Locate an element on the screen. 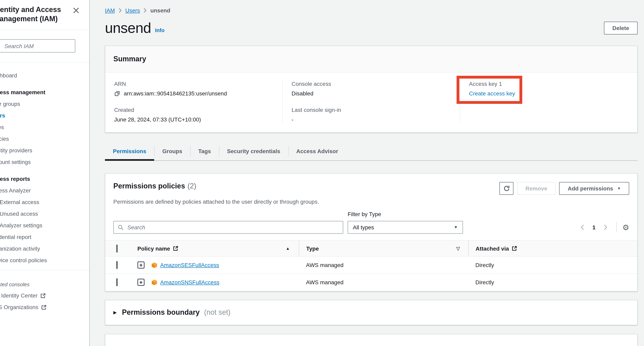  arn-value: arn:aws:iam::905418462135:user/unsend is located at coordinates (176, 94).